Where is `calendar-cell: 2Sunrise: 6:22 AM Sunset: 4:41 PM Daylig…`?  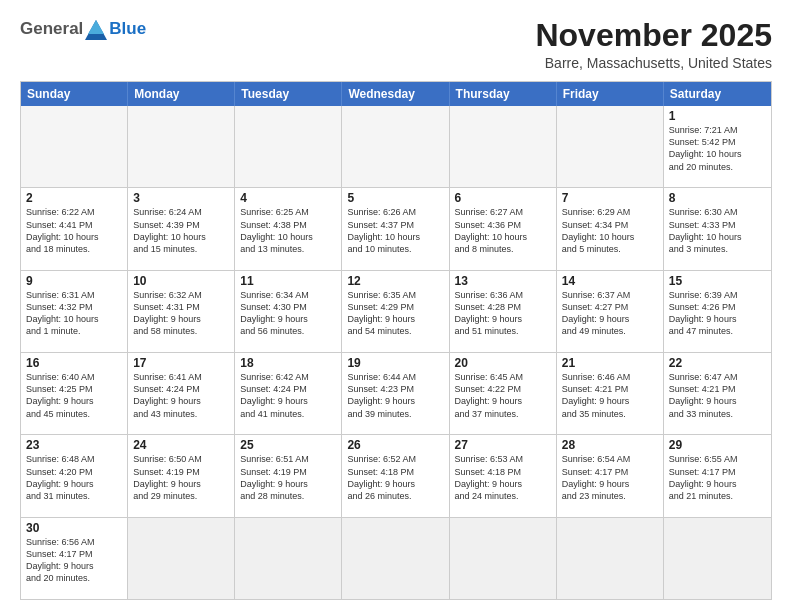
calendar-cell: 2Sunrise: 6:22 AM Sunset: 4:41 PM Daylig… is located at coordinates (74, 228).